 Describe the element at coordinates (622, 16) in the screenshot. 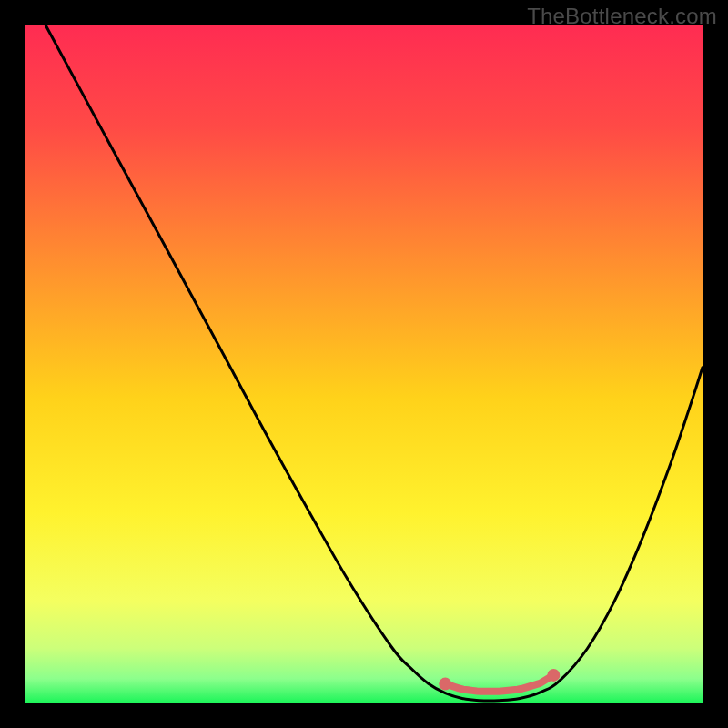

I see `watermark-text: TheBottleneck.com` at that location.